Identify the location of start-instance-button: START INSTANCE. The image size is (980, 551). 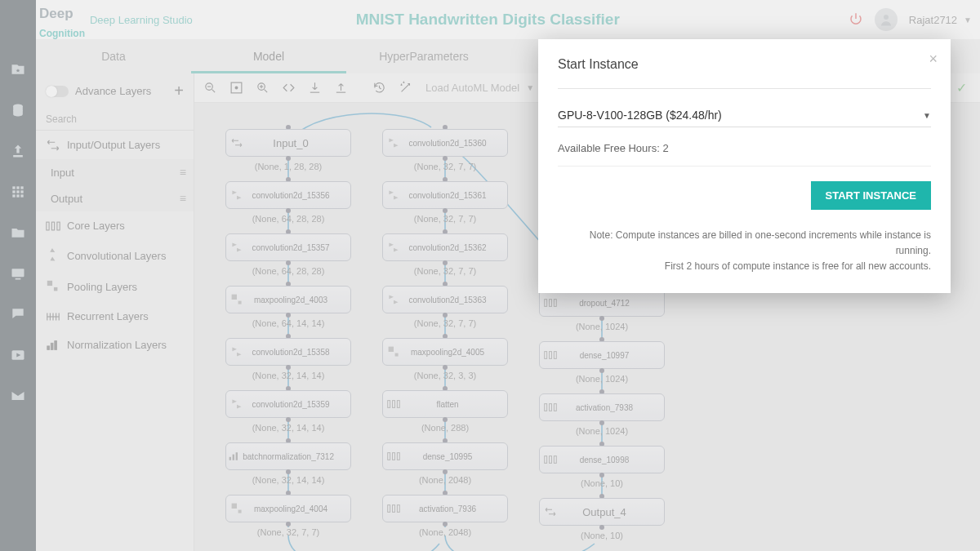
(871, 196).